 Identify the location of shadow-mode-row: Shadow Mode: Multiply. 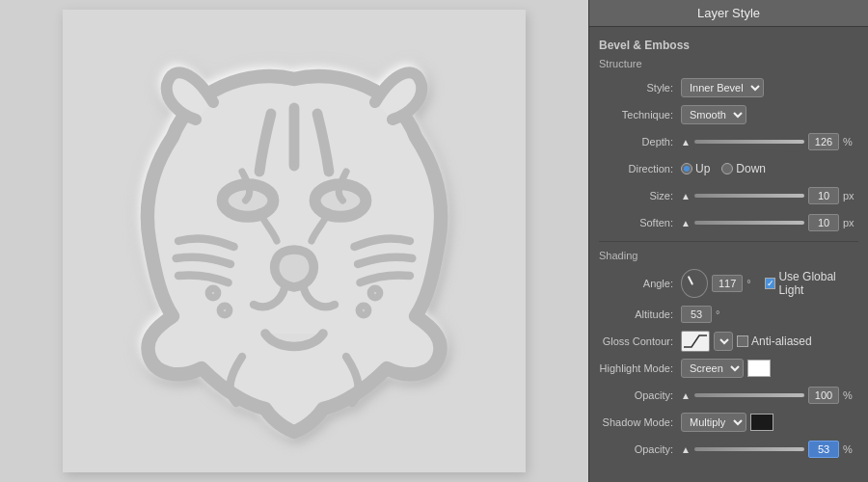
(729, 422).